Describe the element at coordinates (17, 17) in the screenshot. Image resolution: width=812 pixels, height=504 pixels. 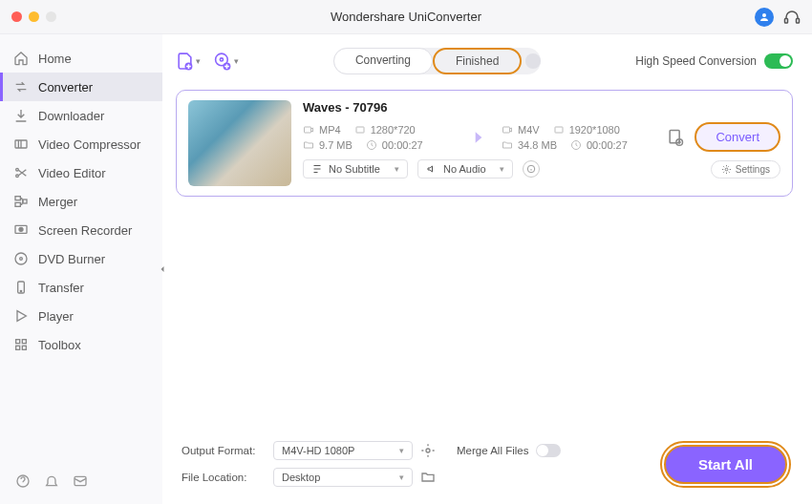
I see `close-window-dot` at that location.